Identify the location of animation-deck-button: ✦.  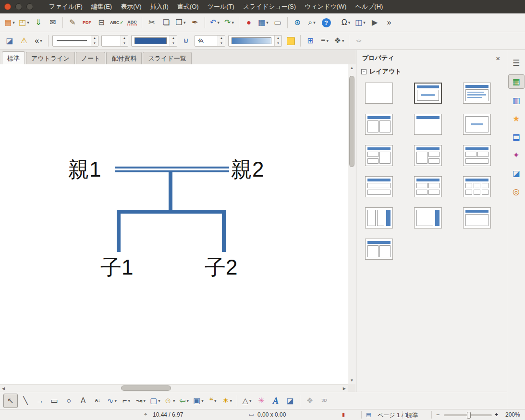
(516, 155).